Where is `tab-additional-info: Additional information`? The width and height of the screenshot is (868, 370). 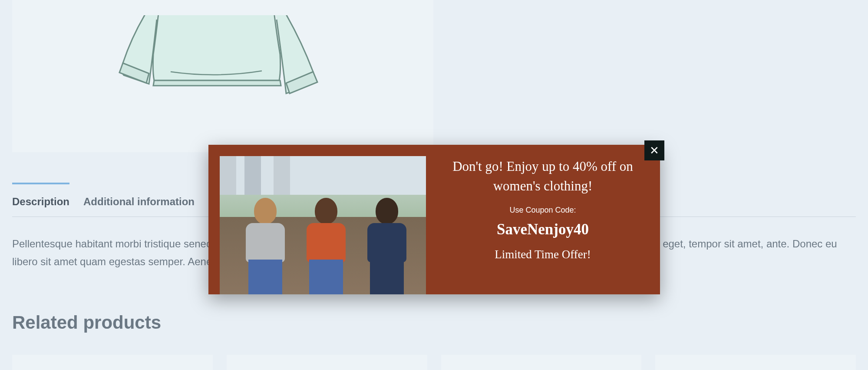
tab-additional-info: Additional information is located at coordinates (139, 206).